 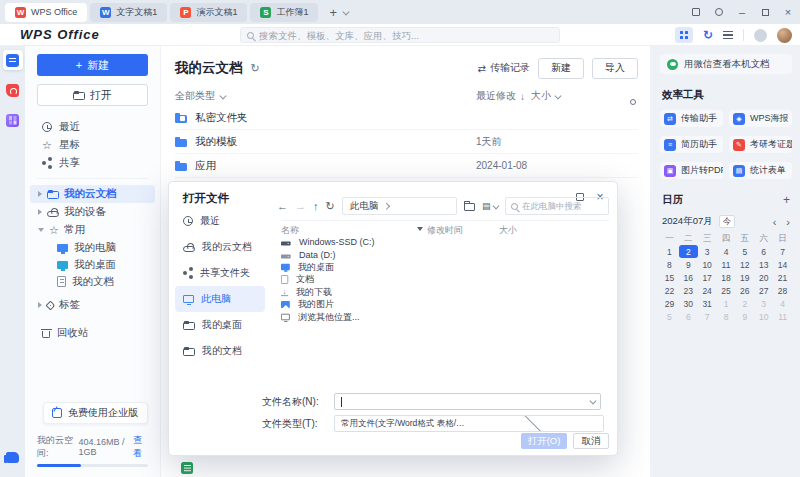 I want to click on calendar-day: 5, so click(x=744, y=252).